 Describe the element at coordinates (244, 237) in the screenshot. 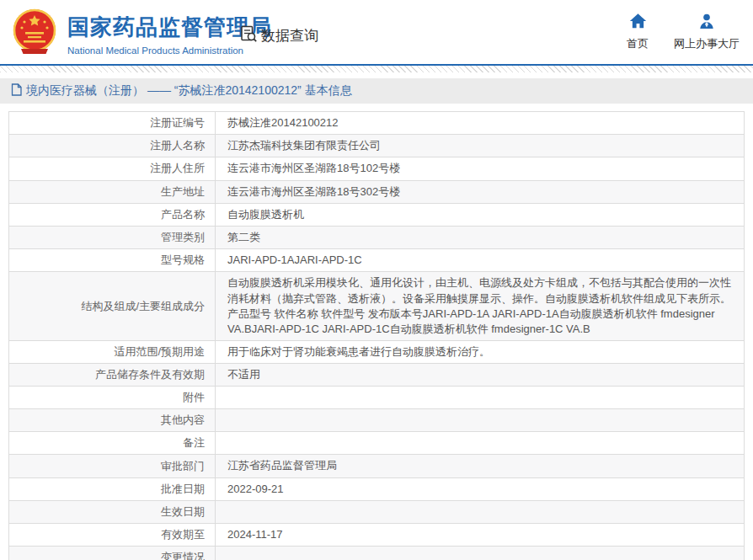

I see `row-value-text: 第二类` at that location.